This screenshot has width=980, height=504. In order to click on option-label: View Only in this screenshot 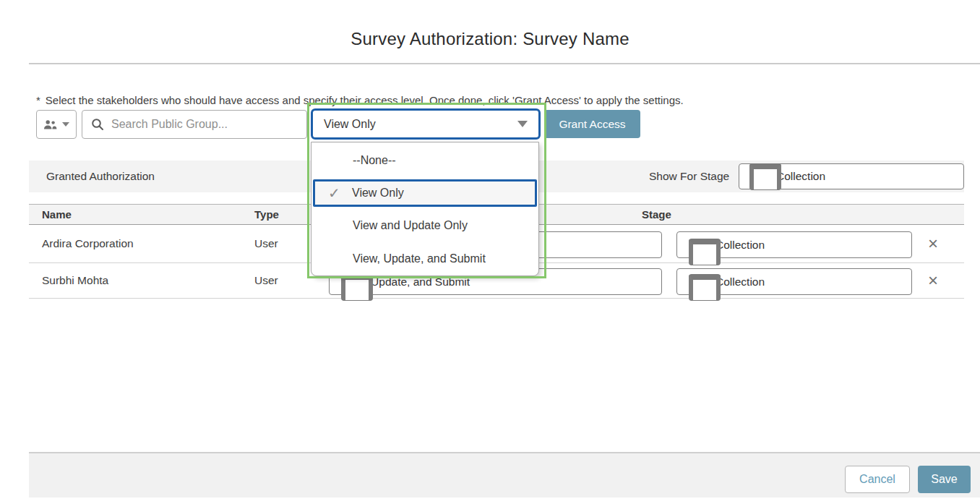, I will do `click(378, 192)`.